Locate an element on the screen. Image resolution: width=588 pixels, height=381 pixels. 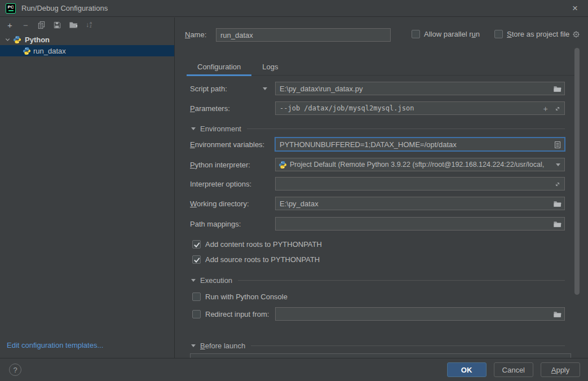
redirect-input-checkbox is located at coordinates (196, 314).